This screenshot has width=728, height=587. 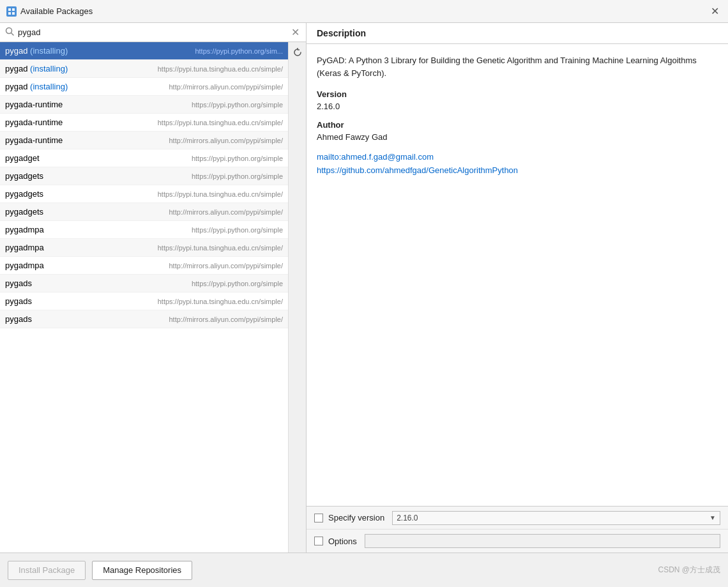 I want to click on options-checkbox, so click(x=319, y=541).